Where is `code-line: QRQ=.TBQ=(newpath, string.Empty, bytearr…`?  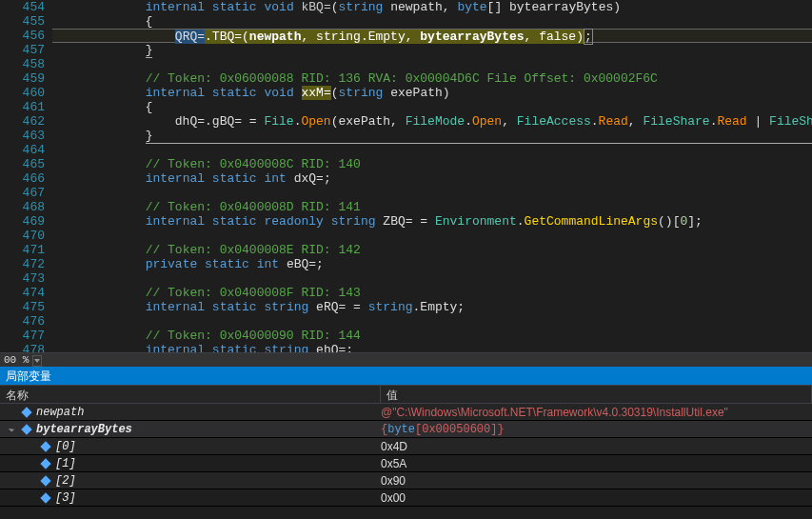
code-line: QRQ=.TBQ=(newpath, string.Empty, bytearr… is located at coordinates (432, 36).